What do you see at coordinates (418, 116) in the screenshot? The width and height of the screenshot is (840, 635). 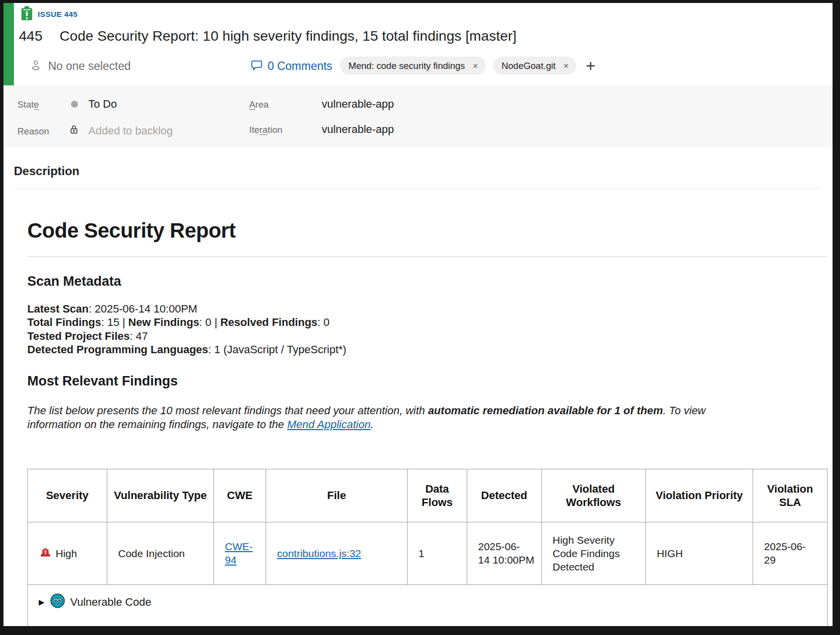 I see `fields-band: State To Do Reason Added to backlog Area…` at bounding box center [418, 116].